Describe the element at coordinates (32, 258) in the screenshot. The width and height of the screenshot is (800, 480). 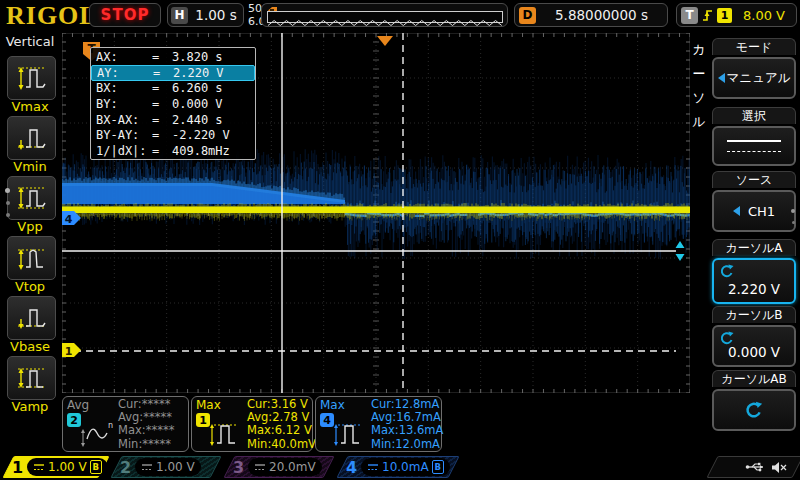
I see `vtop-icon` at that location.